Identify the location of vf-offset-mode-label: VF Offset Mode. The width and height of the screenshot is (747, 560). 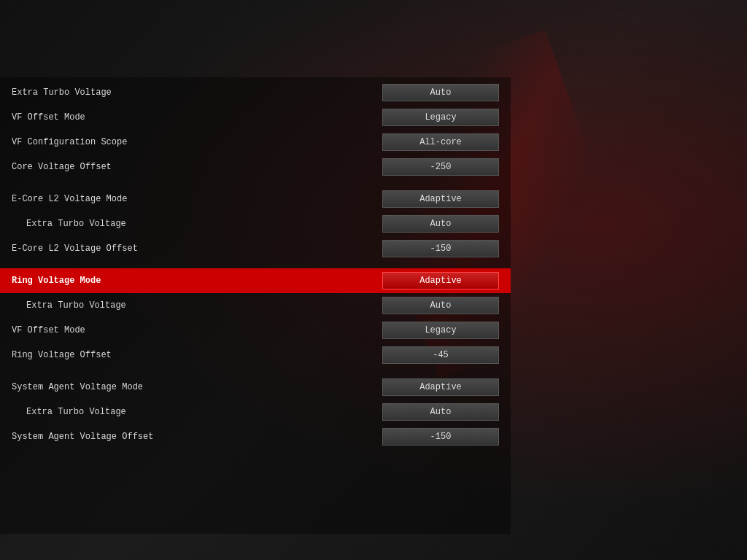
(197, 117).